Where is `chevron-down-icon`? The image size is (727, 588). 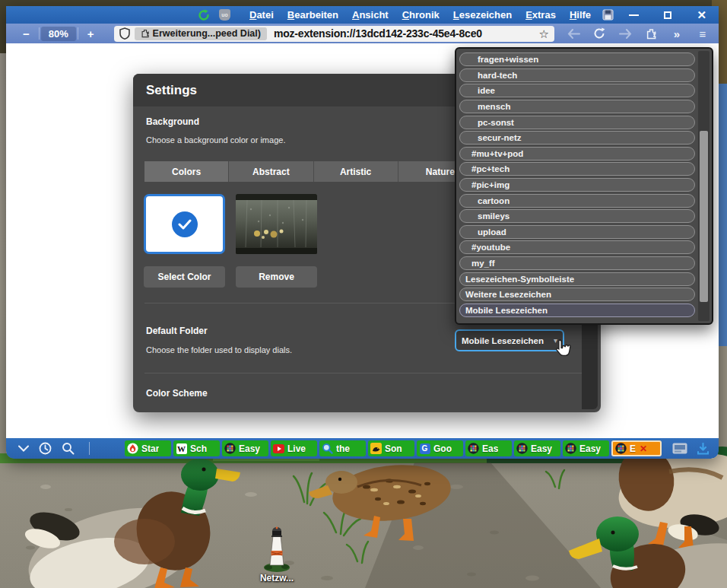 chevron-down-icon is located at coordinates (24, 449).